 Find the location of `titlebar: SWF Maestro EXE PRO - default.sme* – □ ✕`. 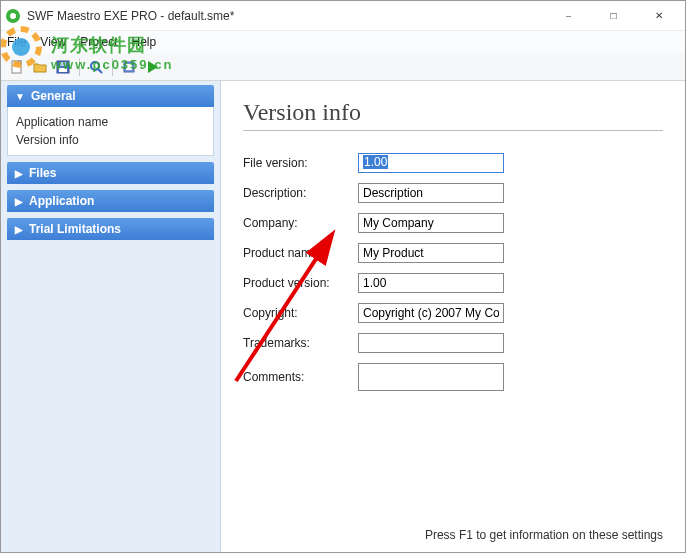

titlebar: SWF Maestro EXE PRO - default.sme* – □ ✕ is located at coordinates (343, 16).